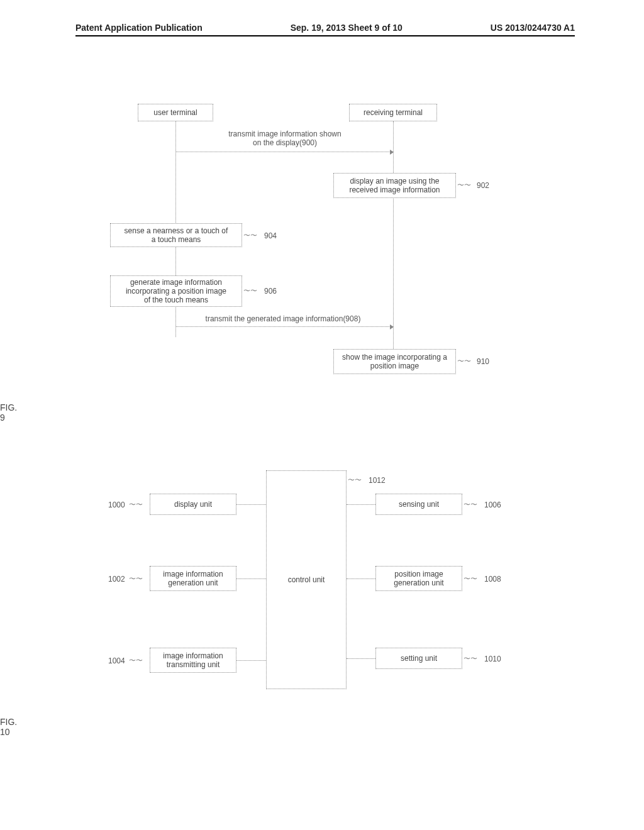 The width and height of the screenshot is (644, 830). What do you see at coordinates (395, 362) in the screenshot?
I see `box-910-text: show the image incorporating a position …` at bounding box center [395, 362].